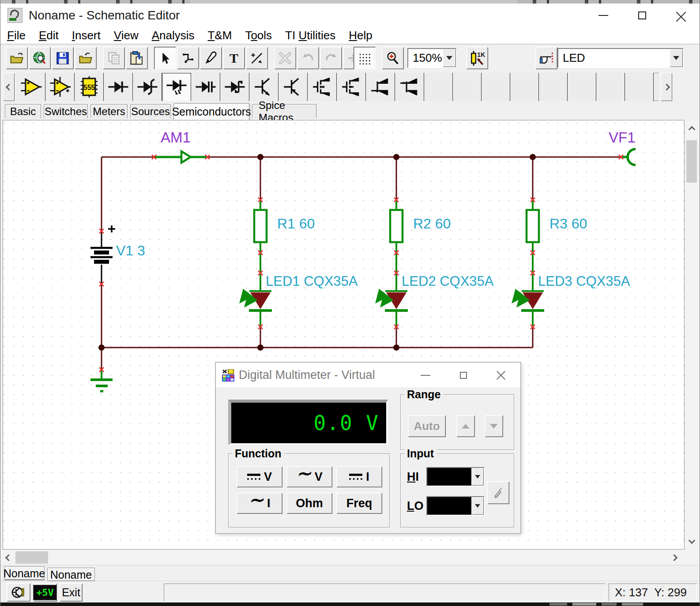  Describe the element at coordinates (284, 111) in the screenshot. I see `tab-spice-macros: Spice Macros` at that location.